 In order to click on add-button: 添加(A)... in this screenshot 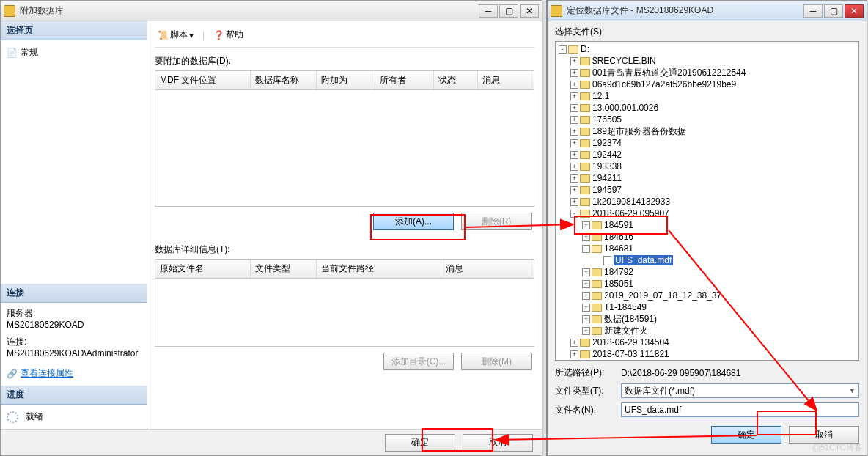, I will do `click(413, 221)`.